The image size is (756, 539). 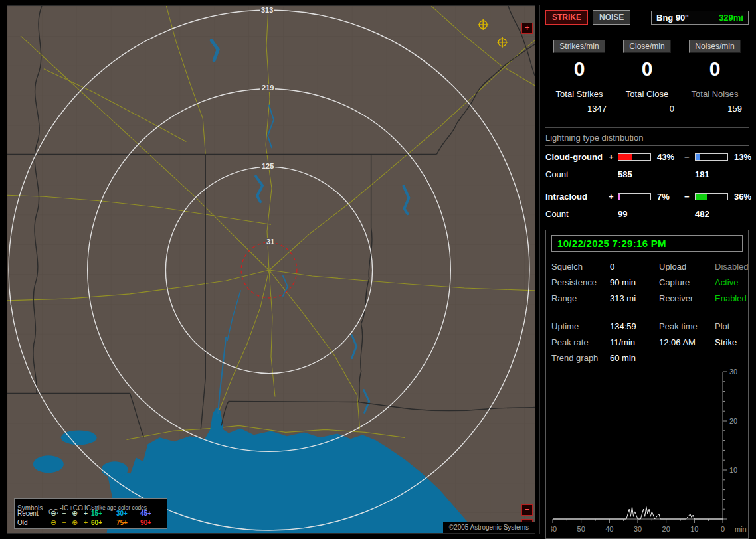 I want to click on cloud-ground-count-row: Count 585 181, so click(x=647, y=174).